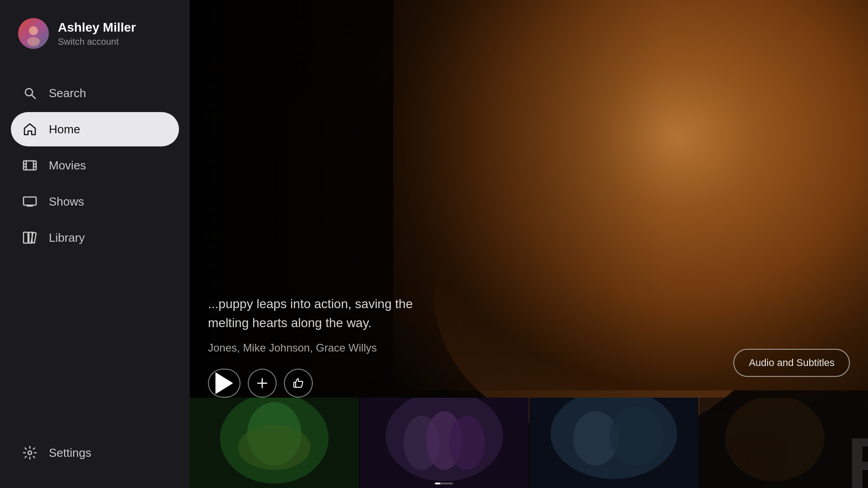 The height and width of the screenshot is (488, 868). Describe the element at coordinates (70, 453) in the screenshot. I see `settings-label: Settings` at that location.